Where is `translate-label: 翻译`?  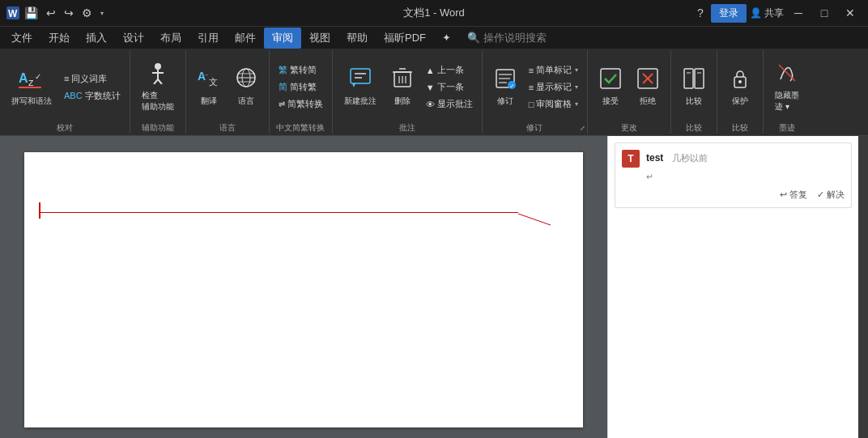
translate-label: 翻译 is located at coordinates (209, 101).